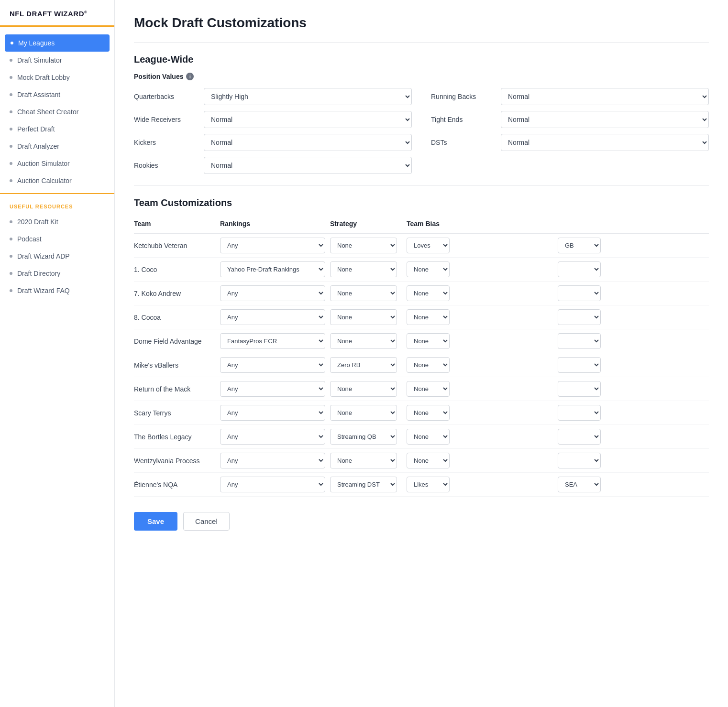 This screenshot has width=728, height=707. I want to click on team-customizations-title: Team Customizations, so click(421, 203).